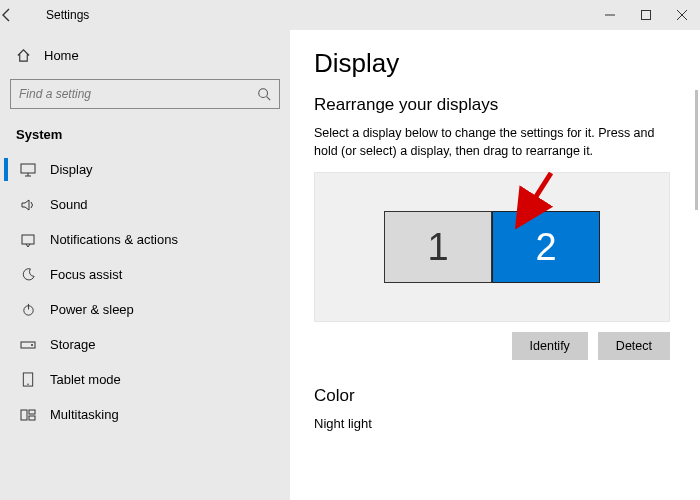 The height and width of the screenshot is (500, 700). Describe the element at coordinates (72, 170) in the screenshot. I see `sidebar-item-label: Display` at that location.